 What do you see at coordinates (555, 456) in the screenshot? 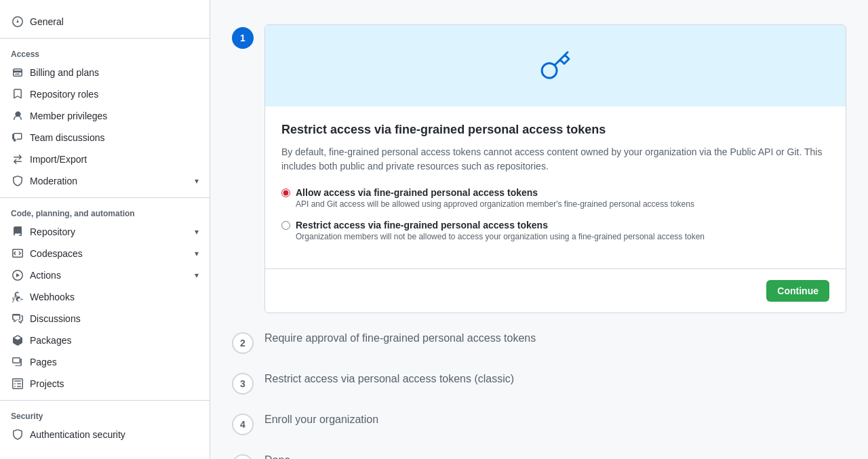
I see `step-done-content: Done` at bounding box center [555, 456].